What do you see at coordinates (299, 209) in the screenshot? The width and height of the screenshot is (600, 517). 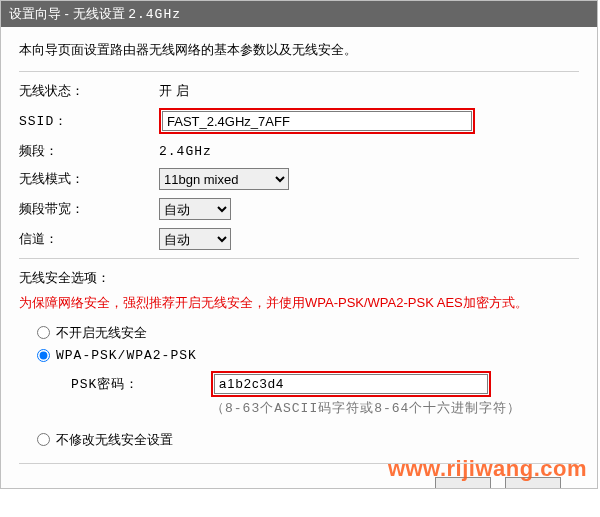 I see `row-bandwidth: 频段带宽： 自动` at bounding box center [299, 209].